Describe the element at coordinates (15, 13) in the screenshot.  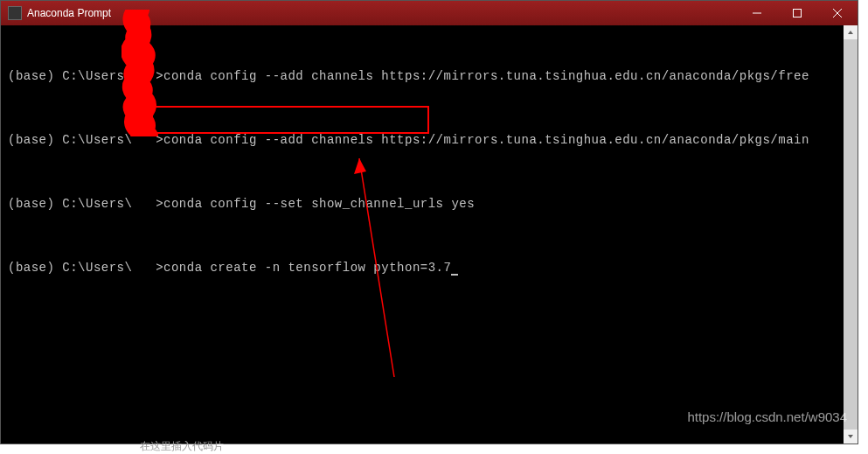
I see `app-icon` at that location.